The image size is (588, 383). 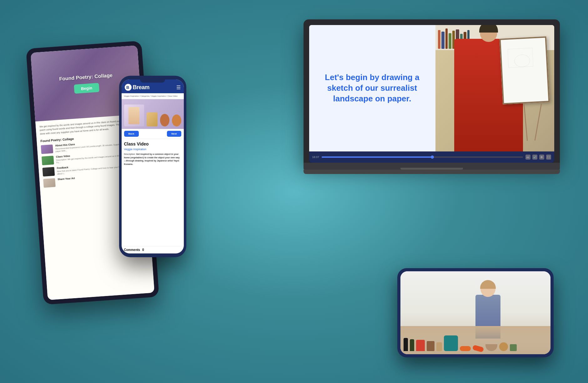 What do you see at coordinates (143, 250) in the screenshot?
I see `comments-count: 0` at bounding box center [143, 250].